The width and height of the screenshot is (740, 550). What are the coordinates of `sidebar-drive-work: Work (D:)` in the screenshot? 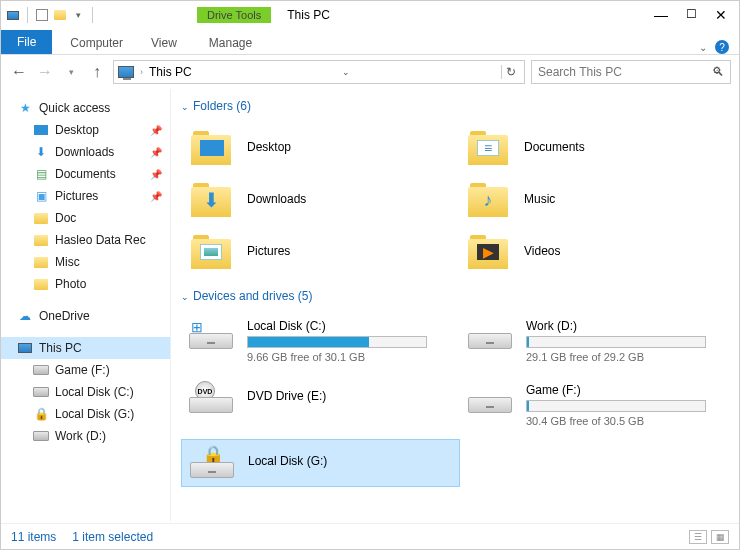 It's located at (86, 436).